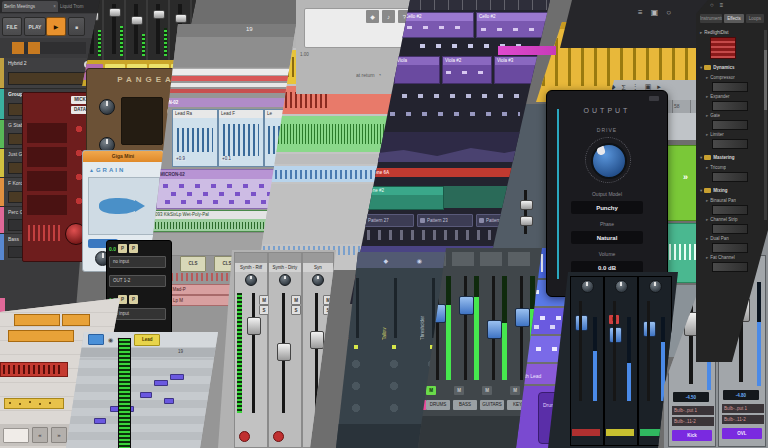  What do you see at coordinates (766, 80) in the screenshot?
I see `scroll-thumb` at bounding box center [766, 80].